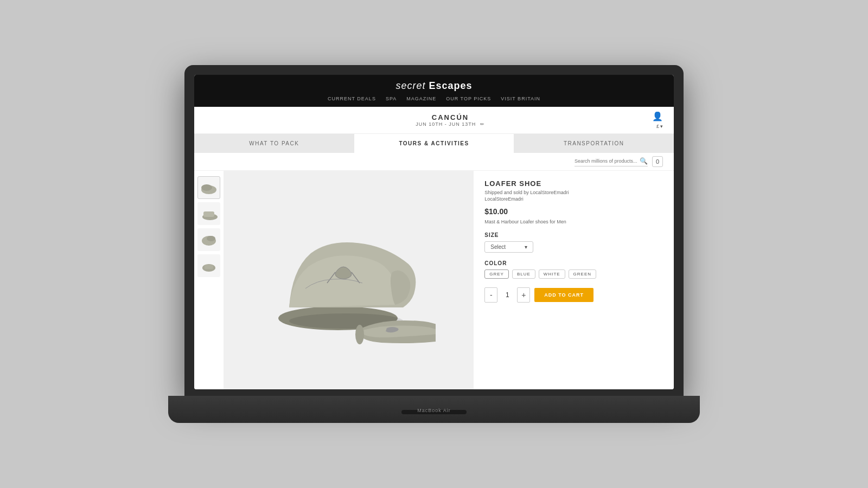 The width and height of the screenshot is (868, 488). What do you see at coordinates (507, 295) in the screenshot?
I see `quantity-value: 1` at bounding box center [507, 295].